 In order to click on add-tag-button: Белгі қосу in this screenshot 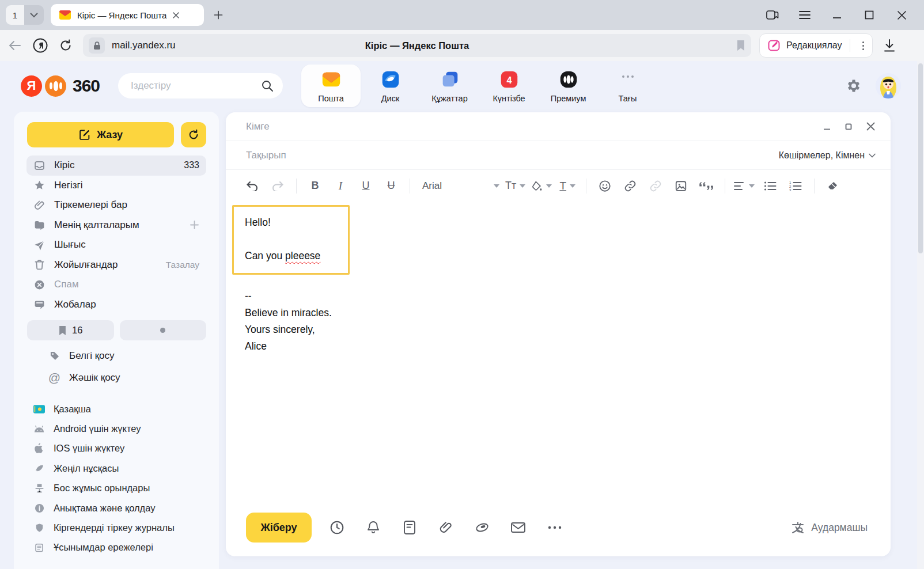, I will do `click(116, 356)`.